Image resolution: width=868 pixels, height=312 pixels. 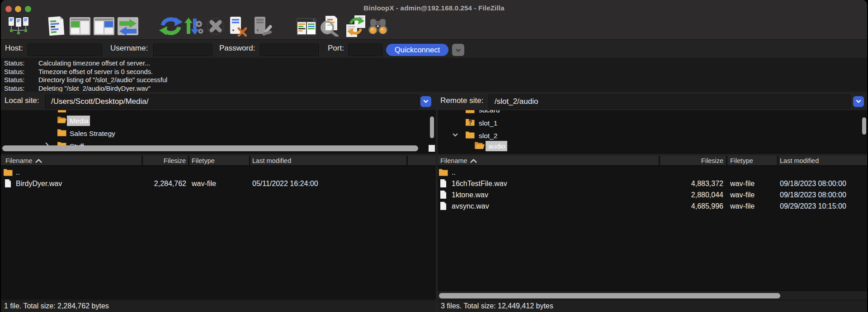 I want to click on remote-site-dropdown-button, so click(x=859, y=102).